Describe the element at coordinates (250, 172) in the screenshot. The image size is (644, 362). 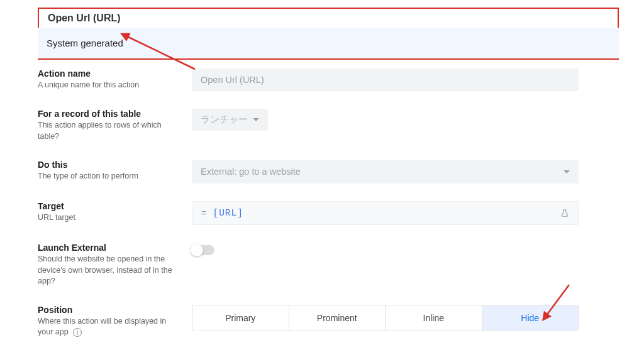
I see `do-this-value: External: go to a website` at that location.